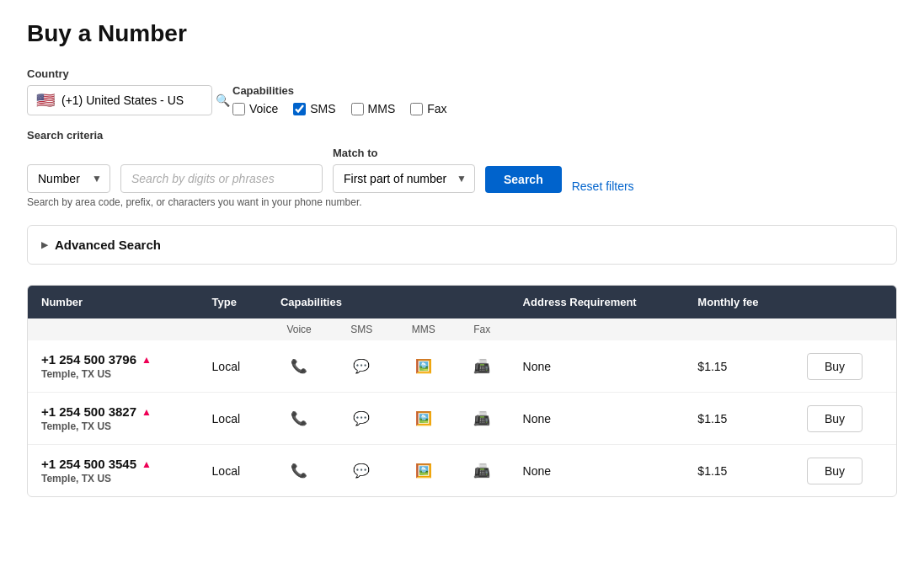 This screenshot has width=924, height=562. Describe the element at coordinates (423, 419) in the screenshot. I see `cell-mms-1: 🖼️` at that location.